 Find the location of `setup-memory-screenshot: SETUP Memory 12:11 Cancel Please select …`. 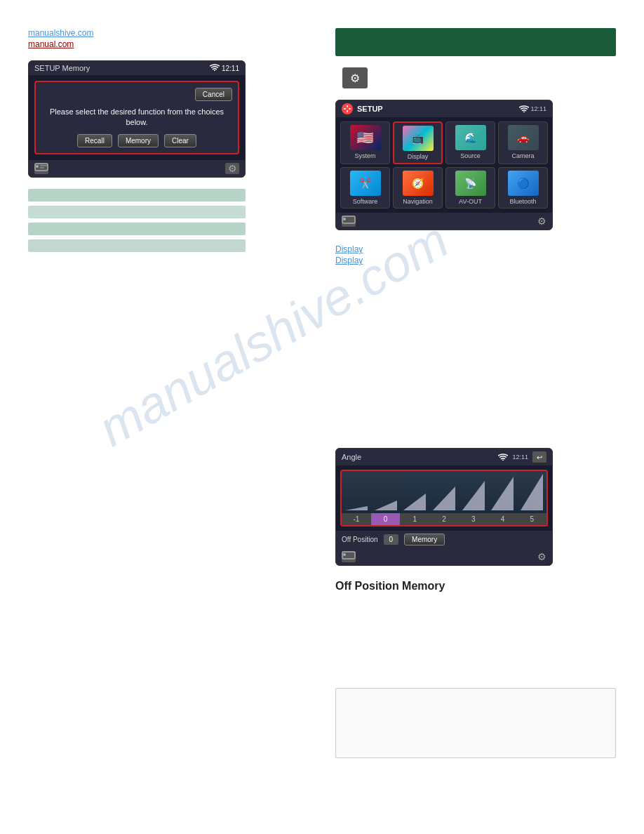

setup-memory-screenshot: SETUP Memory 12:11 Cancel Please select … is located at coordinates (137, 119).